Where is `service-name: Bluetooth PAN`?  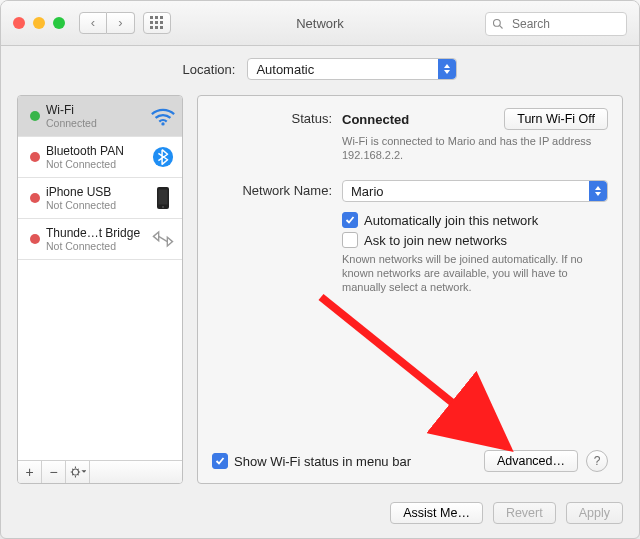
service-name: Bluetooth PAN is located at coordinates (96, 151).